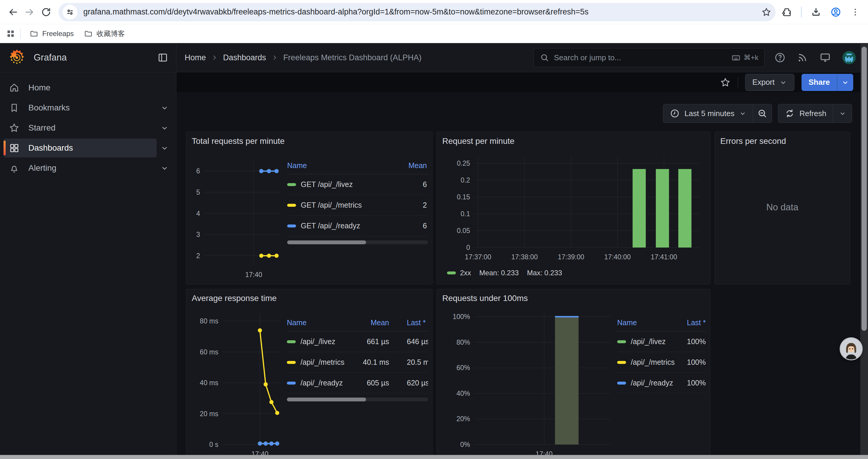 The width and height of the screenshot is (868, 459). What do you see at coordinates (725, 82) in the screenshot?
I see `favorite-star-icon` at bounding box center [725, 82].